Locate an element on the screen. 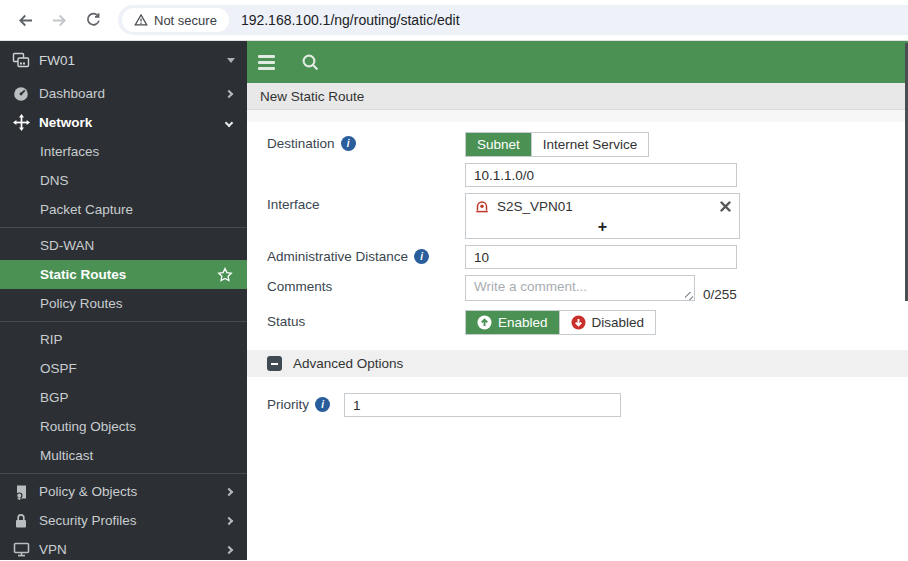 The height and width of the screenshot is (561, 908). disabled-arrow-down-icon is located at coordinates (578, 322).